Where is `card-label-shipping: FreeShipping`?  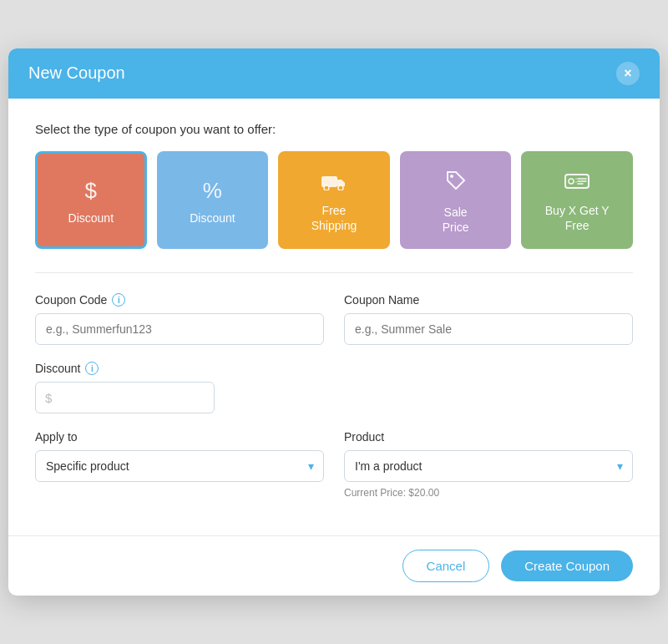 card-label-shipping: FreeShipping is located at coordinates (334, 218).